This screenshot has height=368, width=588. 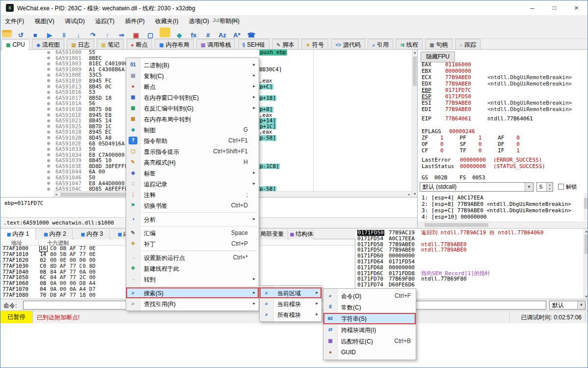 What do you see at coordinates (192, 244) in the screenshot?
I see `context-menu-item: ✚ 补丁 Ctrl+P` at bounding box center [192, 244].